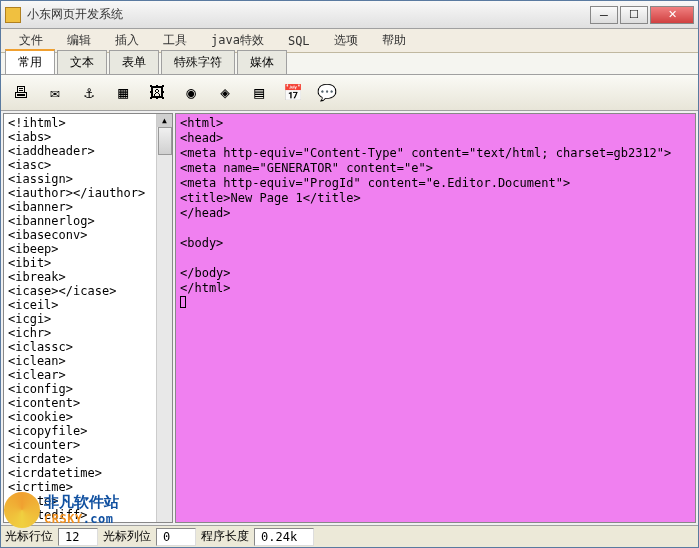 The image size is (699, 548). I want to click on toolbar: 🖶 ✉ ⚓ ▦ 🖼 ◉ ◈ ▤ 📅 💬, so click(350, 93).